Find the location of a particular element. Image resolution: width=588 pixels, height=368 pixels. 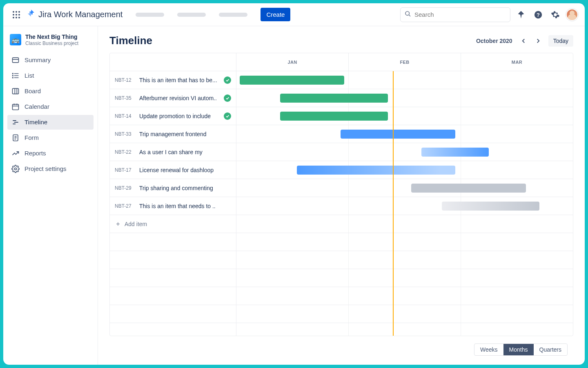

sidebar-item-form: Form is located at coordinates (51, 138).